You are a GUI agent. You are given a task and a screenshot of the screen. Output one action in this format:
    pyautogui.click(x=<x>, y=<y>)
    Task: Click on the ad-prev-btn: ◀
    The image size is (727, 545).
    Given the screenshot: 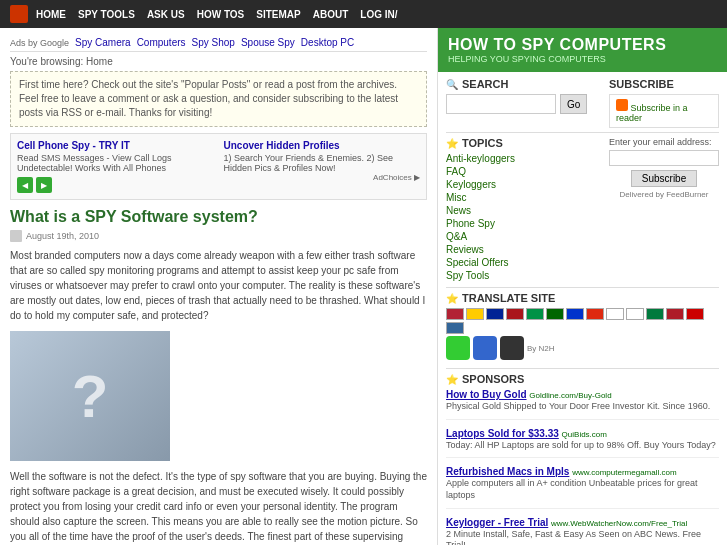 What is the action you would take?
    pyautogui.click(x=25, y=185)
    